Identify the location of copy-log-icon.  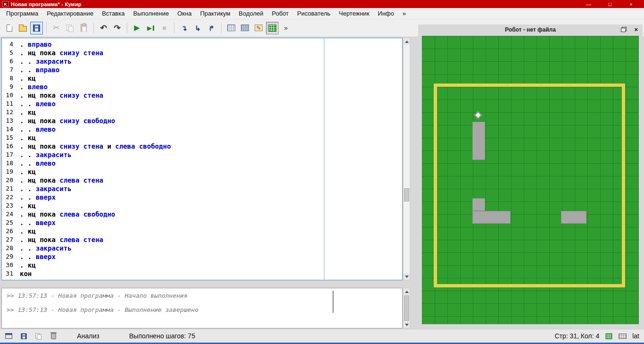
(39, 336).